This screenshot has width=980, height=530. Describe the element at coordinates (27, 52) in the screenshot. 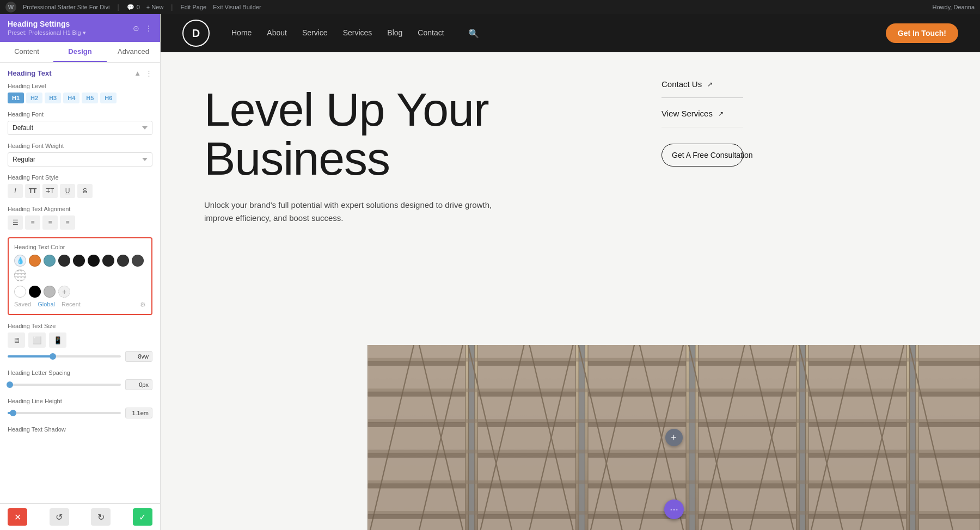

I see `tab-content: Content` at that location.